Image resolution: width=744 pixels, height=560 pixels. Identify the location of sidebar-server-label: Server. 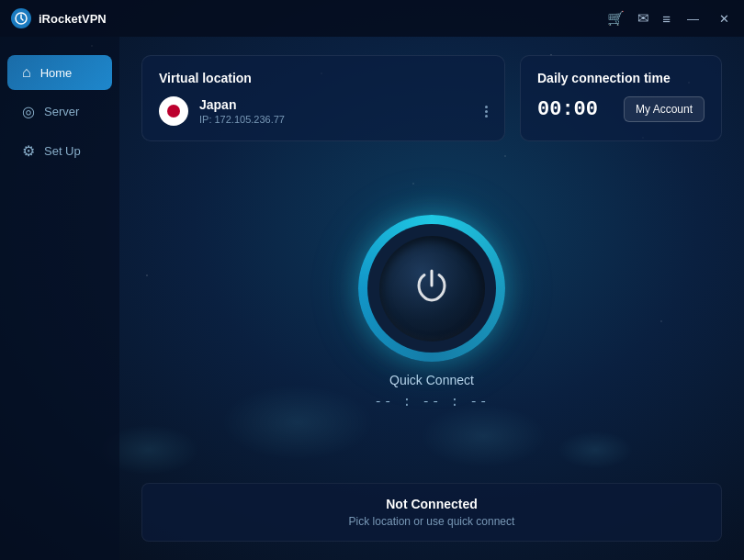
(62, 112).